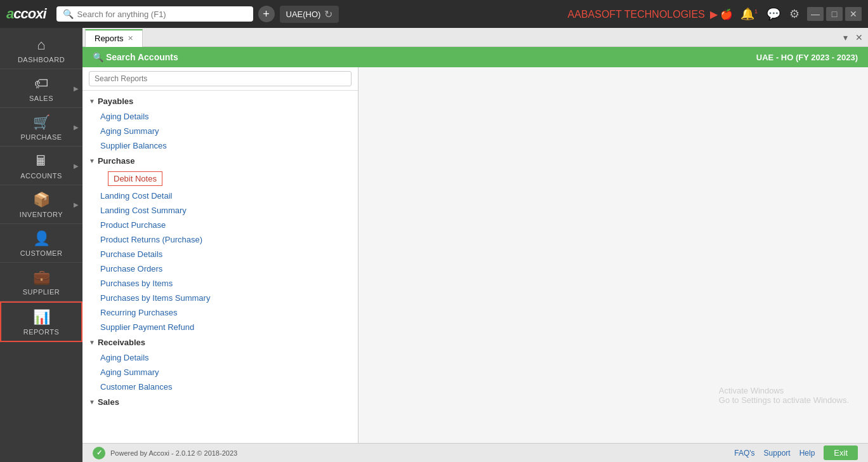 This screenshot has height=462, width=868. Describe the element at coordinates (41, 176) in the screenshot. I see `sidebar-label-accounts: ACCOUNTS` at that location.